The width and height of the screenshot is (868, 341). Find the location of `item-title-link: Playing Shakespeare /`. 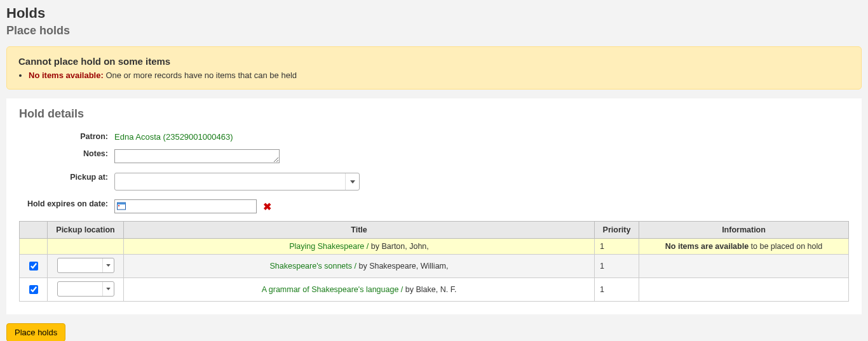

item-title-link: Playing Shakespeare / is located at coordinates (329, 246).